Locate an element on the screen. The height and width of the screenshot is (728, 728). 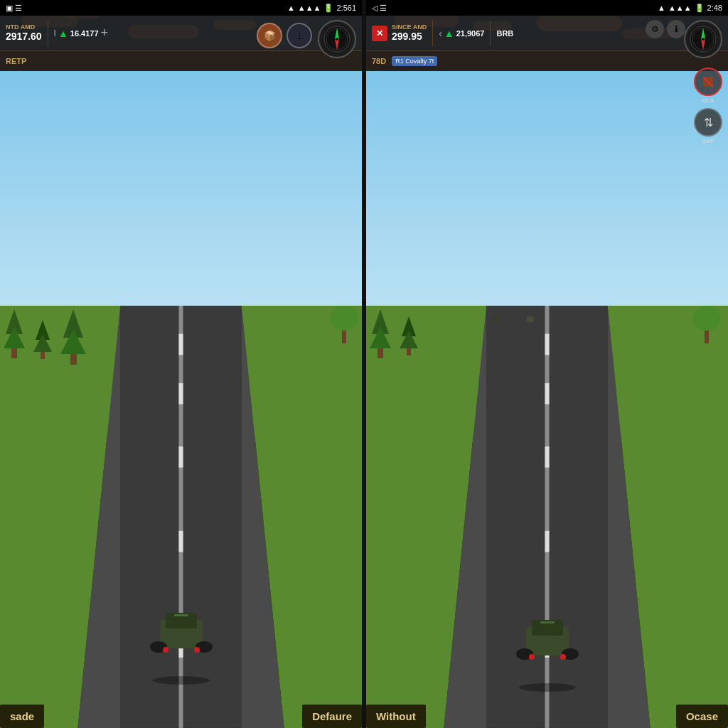
time-display: 2:48 is located at coordinates (715, 8).